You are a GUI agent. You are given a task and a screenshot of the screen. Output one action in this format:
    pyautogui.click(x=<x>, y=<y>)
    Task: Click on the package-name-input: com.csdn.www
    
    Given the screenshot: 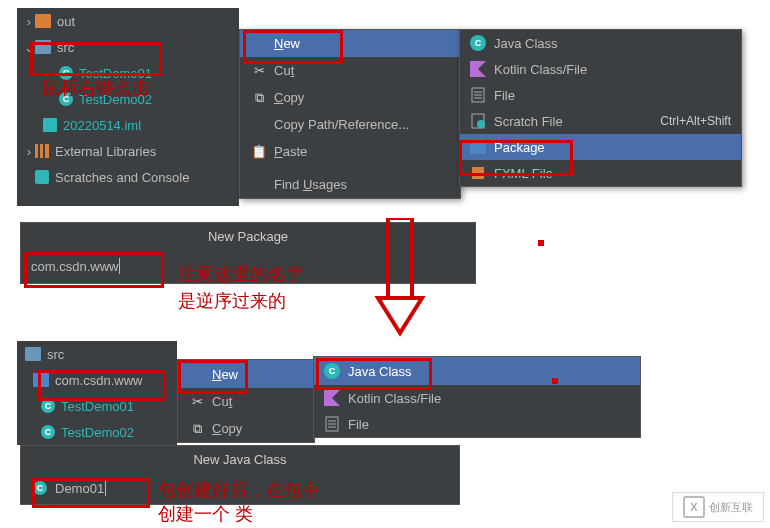 What is the action you would take?
    pyautogui.click(x=248, y=266)
    